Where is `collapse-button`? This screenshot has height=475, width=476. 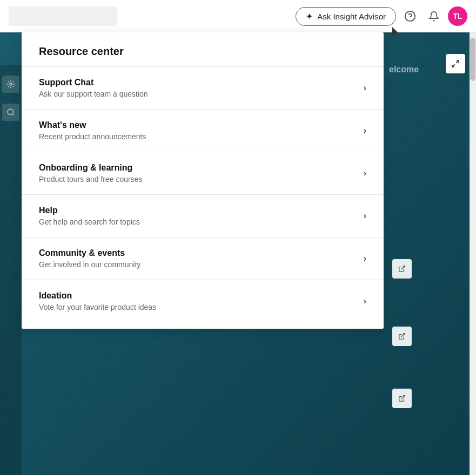 collapse-button is located at coordinates (455, 64).